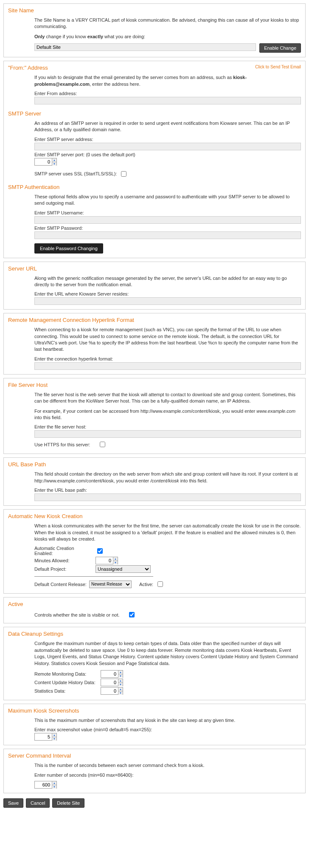 This screenshot has width=309, height=868. What do you see at coordinates (168, 200) in the screenshot?
I see `smtp-auth-desc: These optional fields allow you to speci…` at bounding box center [168, 200].